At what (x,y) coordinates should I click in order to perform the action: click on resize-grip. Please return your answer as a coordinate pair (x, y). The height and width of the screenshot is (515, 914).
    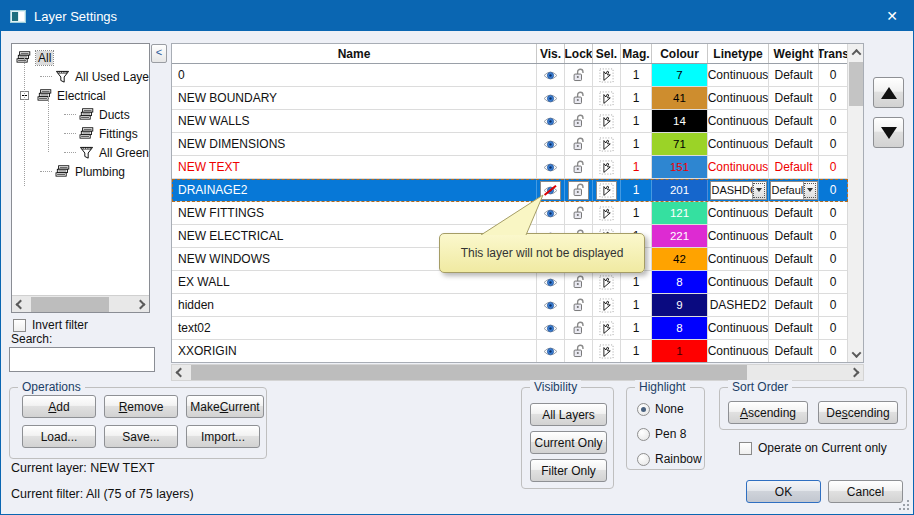
    Looking at the image, I should click on (904, 505).